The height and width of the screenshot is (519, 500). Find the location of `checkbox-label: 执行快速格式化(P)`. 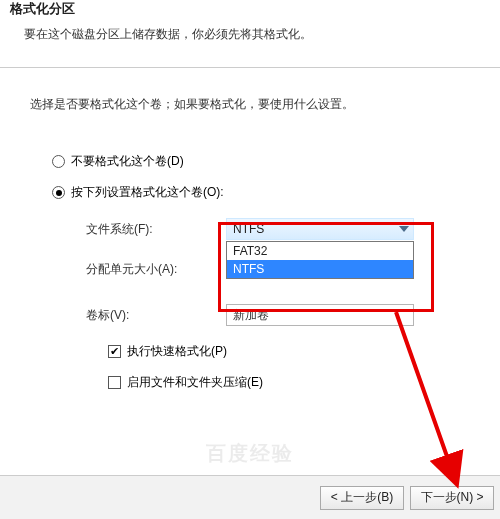

checkbox-label: 执行快速格式化(P) is located at coordinates (177, 352).